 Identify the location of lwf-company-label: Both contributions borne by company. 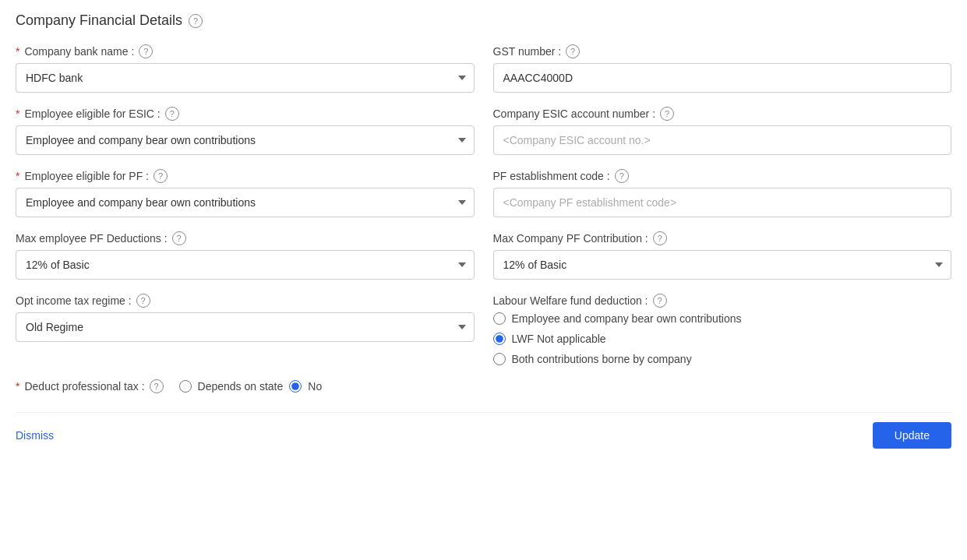
(602, 359).